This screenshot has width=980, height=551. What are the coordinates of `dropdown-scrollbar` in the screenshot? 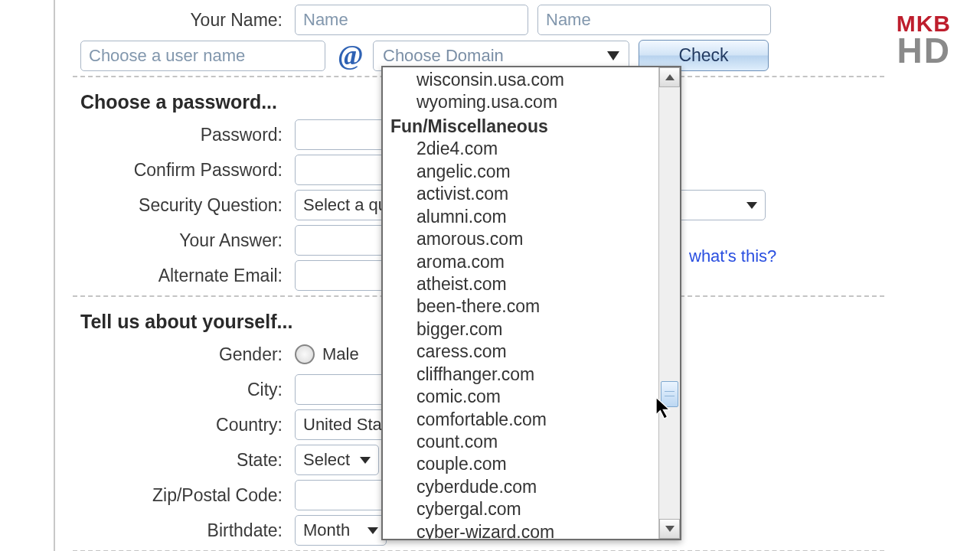 It's located at (669, 303).